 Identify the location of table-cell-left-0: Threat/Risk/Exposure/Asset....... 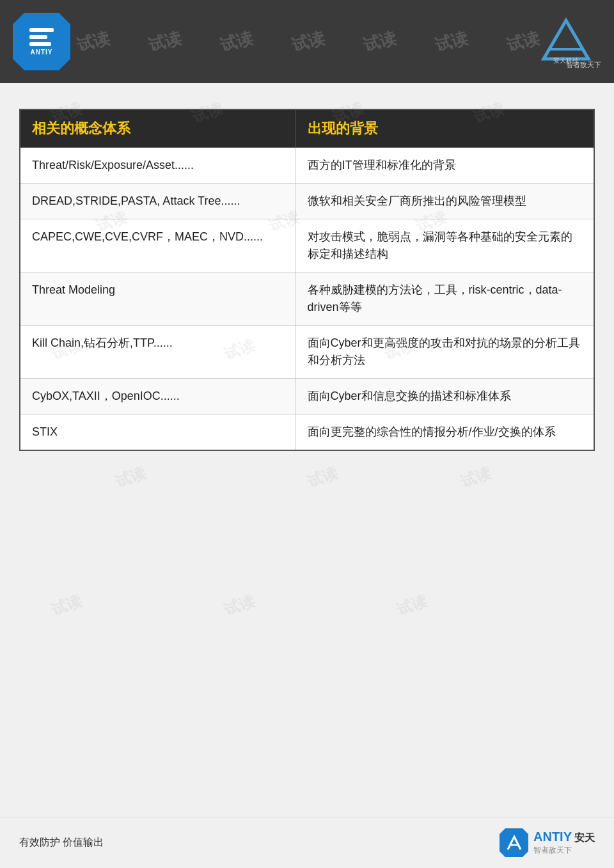
(157, 166).